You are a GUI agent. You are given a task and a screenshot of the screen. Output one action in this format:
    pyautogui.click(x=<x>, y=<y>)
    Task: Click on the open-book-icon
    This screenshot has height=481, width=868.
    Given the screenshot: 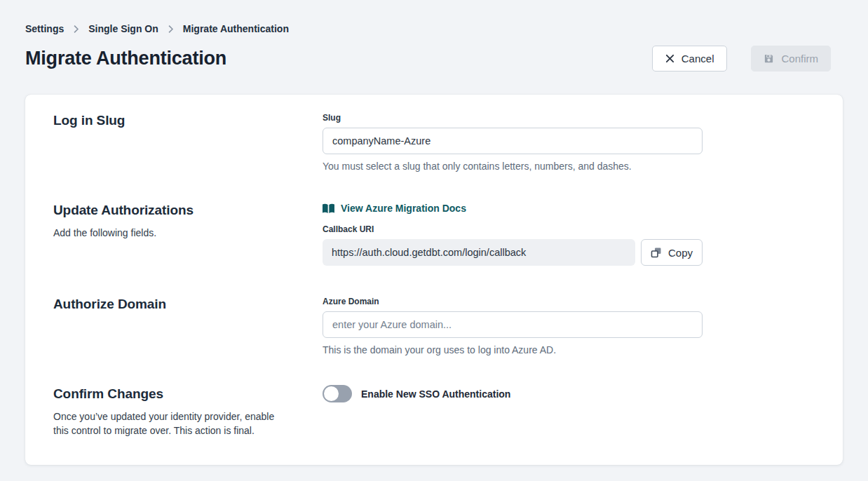 What is the action you would take?
    pyautogui.click(x=328, y=209)
    